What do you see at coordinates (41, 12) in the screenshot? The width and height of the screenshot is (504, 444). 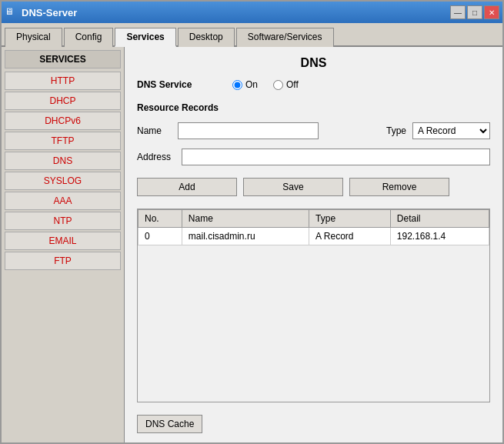 I see `title-bar-left: 🖥 DNS-Server` at bounding box center [41, 12].